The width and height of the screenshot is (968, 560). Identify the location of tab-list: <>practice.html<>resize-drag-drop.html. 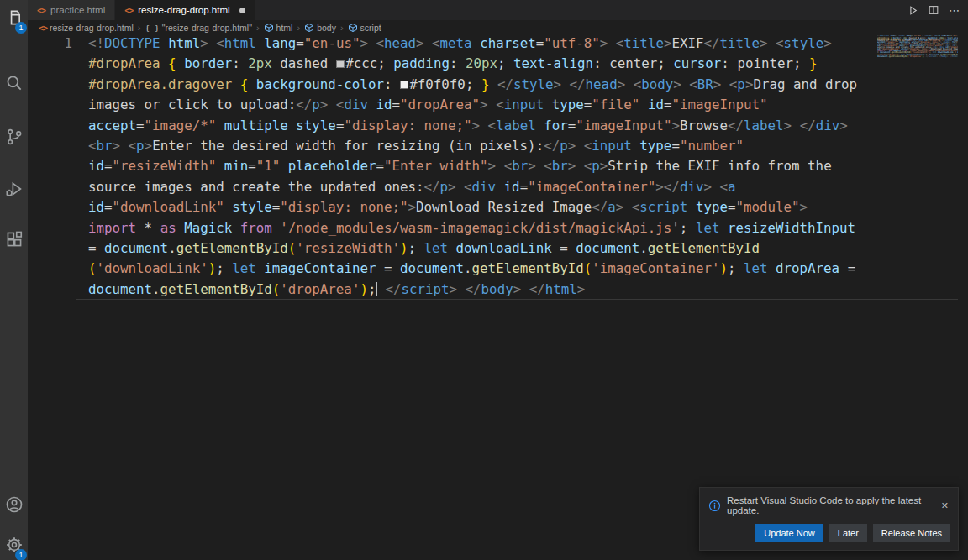
(141, 10).